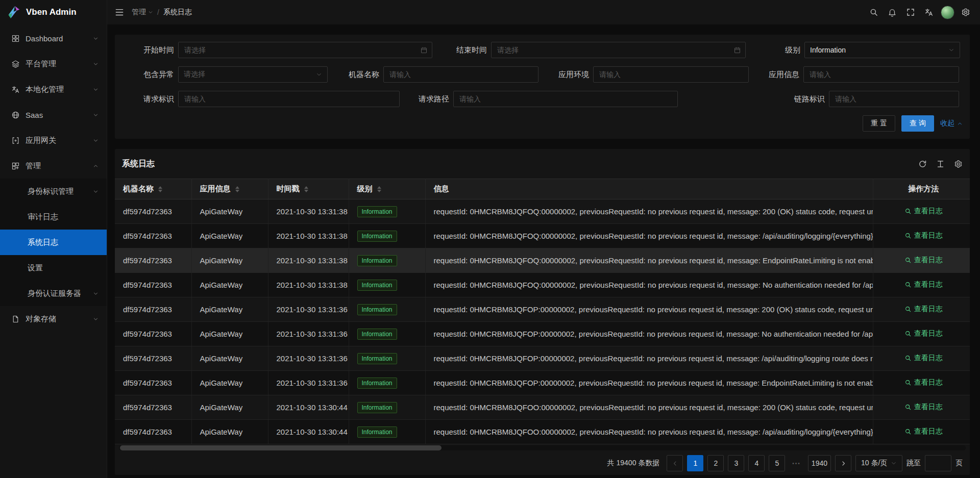 This screenshot has height=478, width=980. Describe the element at coordinates (230, 408) in the screenshot. I see `app-info-cell: ApiGateWay` at that location.